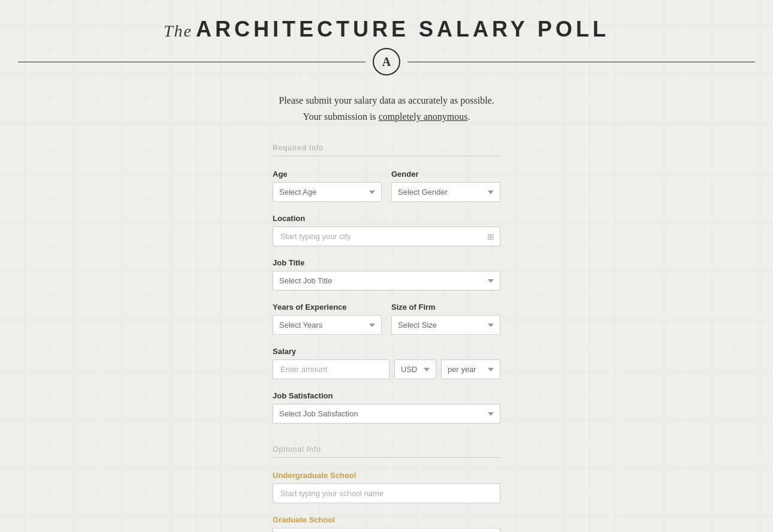  What do you see at coordinates (331, 369) in the screenshot?
I see `salary-amount-input` at bounding box center [331, 369].